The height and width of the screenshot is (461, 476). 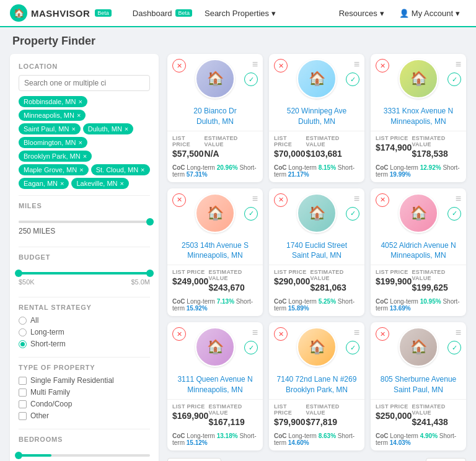 What do you see at coordinates (215, 347) in the screenshot?
I see `property-image: 🏠` at bounding box center [215, 347].